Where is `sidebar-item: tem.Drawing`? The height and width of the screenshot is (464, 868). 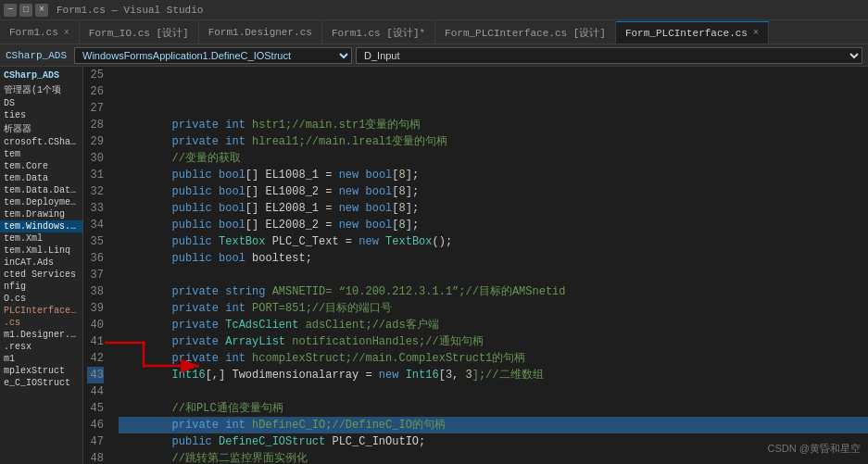
sidebar-item: tem.Drawing is located at coordinates (41, 215).